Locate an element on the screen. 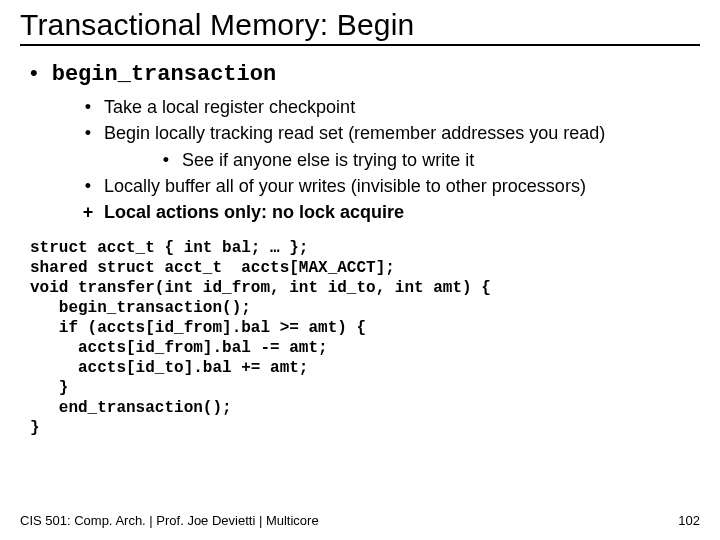  bullet-text: Local actions only: no lock acquire is located at coordinates (254, 212).